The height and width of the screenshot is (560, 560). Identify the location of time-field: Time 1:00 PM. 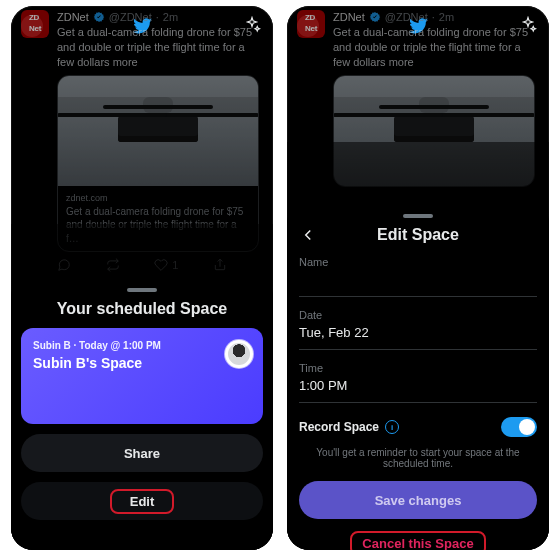
(418, 382).